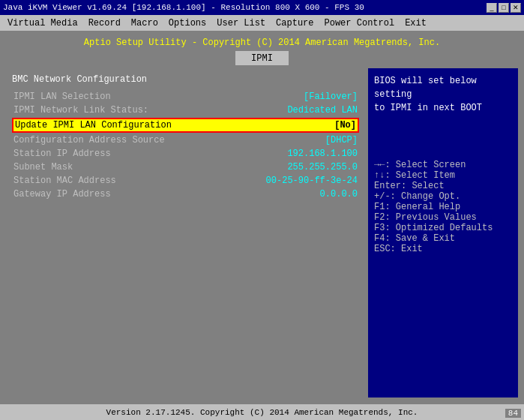 The image size is (524, 420). I want to click on row-label: Configuration Address Source, so click(89, 140).